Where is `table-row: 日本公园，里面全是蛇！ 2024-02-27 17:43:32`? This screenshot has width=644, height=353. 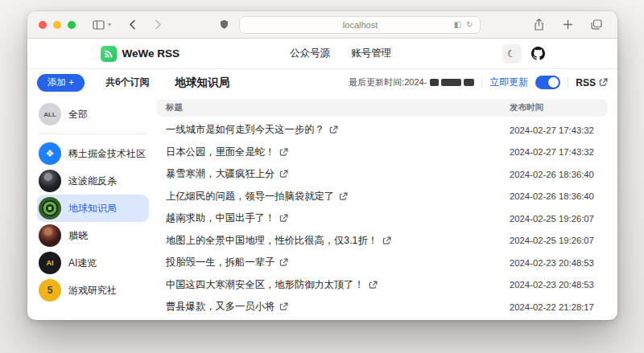 table-row: 日本公园，里面全是蛇！ 2024-02-27 17:43:32 is located at coordinates (382, 153).